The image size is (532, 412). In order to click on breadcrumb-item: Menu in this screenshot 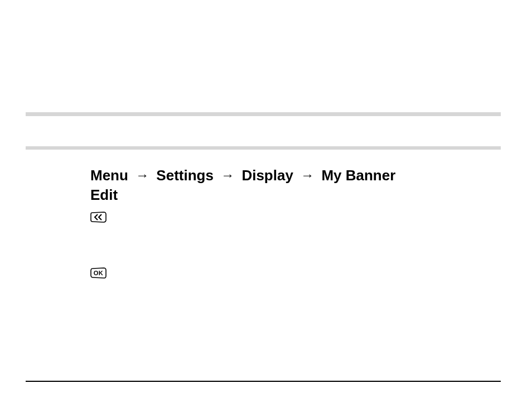, I will do `click(109, 175)`.